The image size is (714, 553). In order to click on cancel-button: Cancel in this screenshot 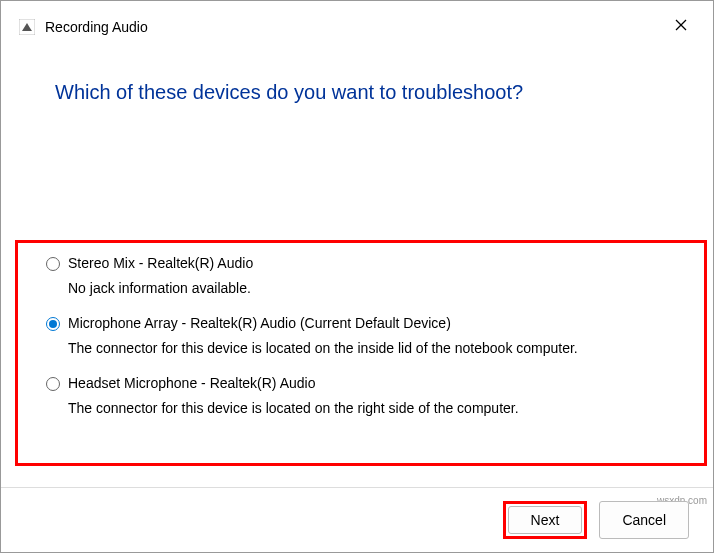, I will do `click(644, 520)`.